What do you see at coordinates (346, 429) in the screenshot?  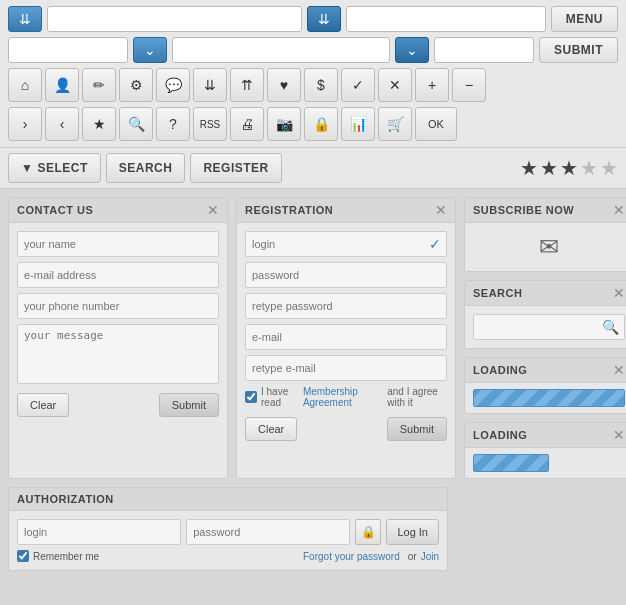 I see `registration-btn-row: Clear Submit` at bounding box center [346, 429].